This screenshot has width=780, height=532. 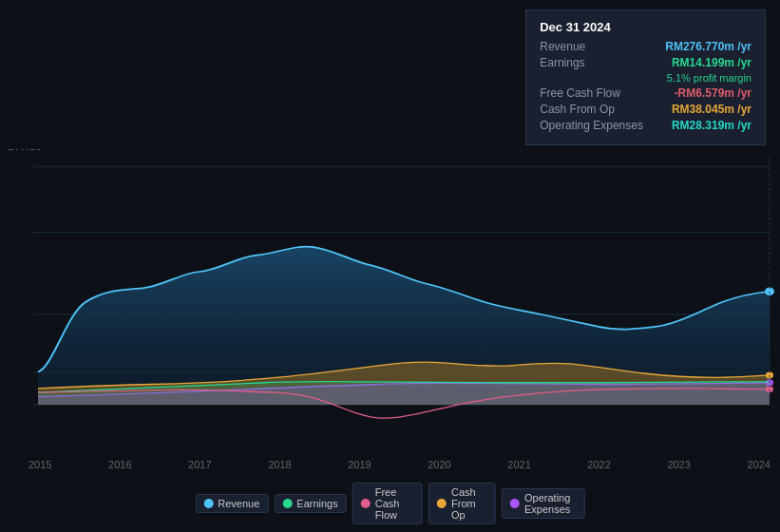 I want to click on tooltip-fcf-label: Free Cash Flow, so click(x=580, y=93).